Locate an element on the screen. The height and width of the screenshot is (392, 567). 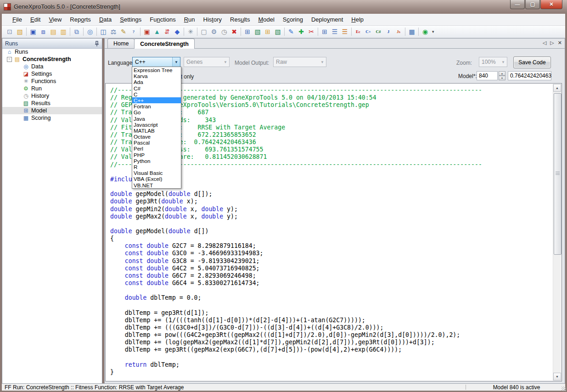
menu-file: File is located at coordinates (17, 19).